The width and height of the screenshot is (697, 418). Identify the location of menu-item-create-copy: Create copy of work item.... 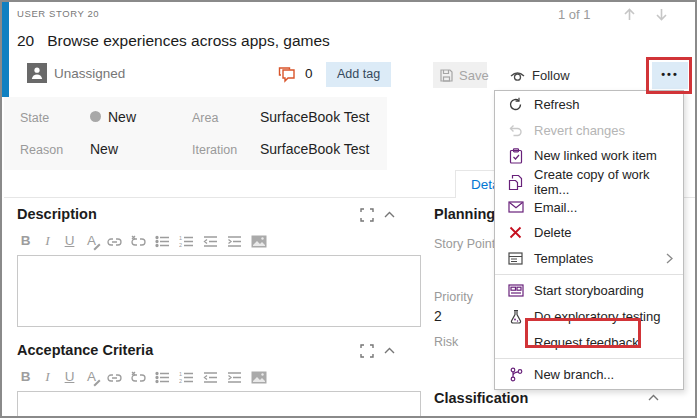
(589, 182).